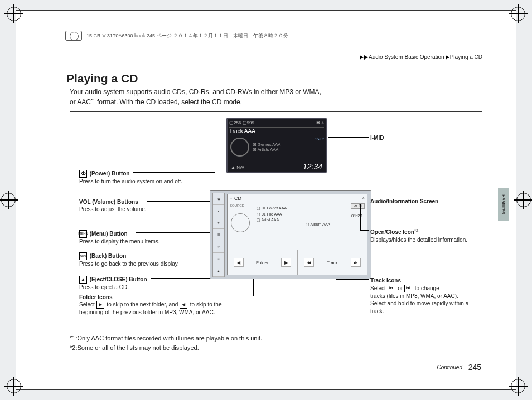 The width and height of the screenshot is (532, 400). Describe the element at coordinates (113, 209) in the screenshot. I see `vol-desc: Press to adjust the volume.` at that location.